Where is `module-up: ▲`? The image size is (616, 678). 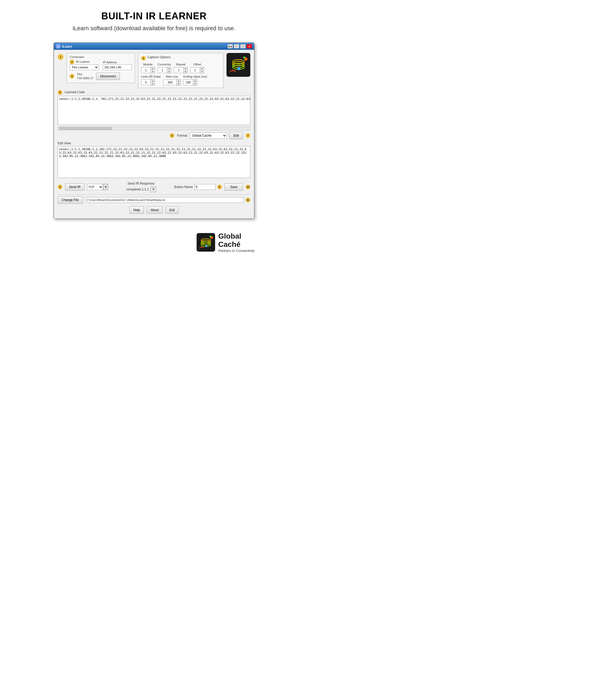 module-up: ▲ is located at coordinates (153, 69).